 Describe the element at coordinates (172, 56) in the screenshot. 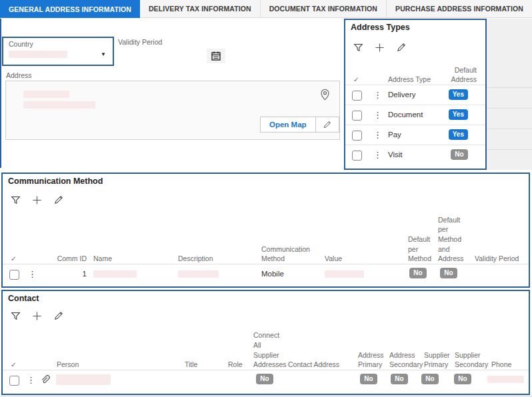

I see `validity-period-input` at that location.